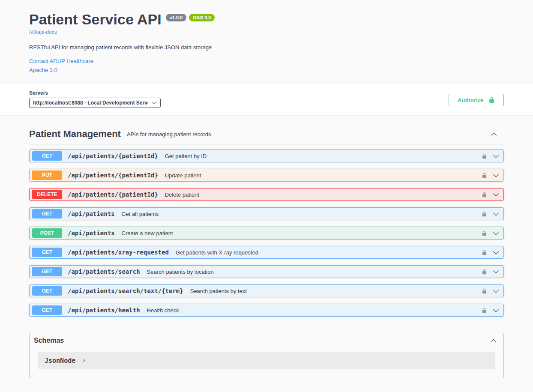 This screenshot has height=392, width=533. I want to click on chevron-right-icon, so click(84, 361).